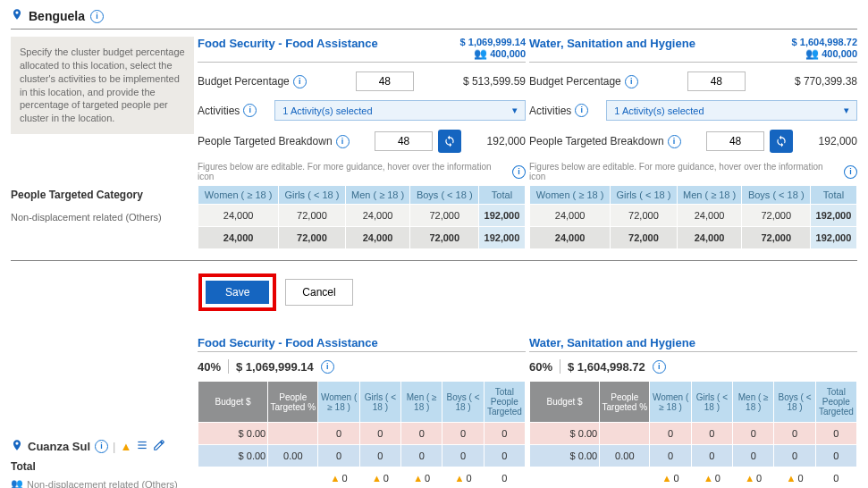 This screenshot has width=868, height=488. Describe the element at coordinates (102, 86) in the screenshot. I see `help-text: Specify the cluster budget percentage al…` at that location.